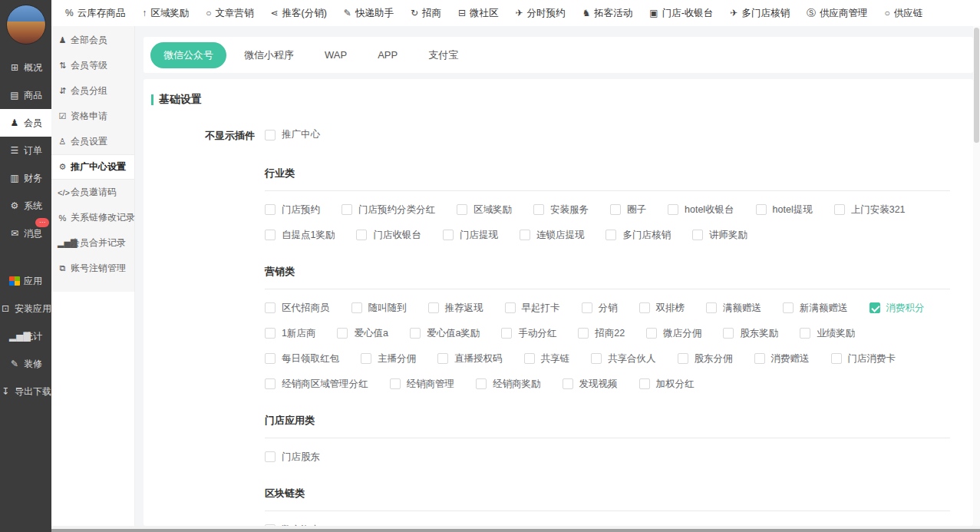 Image resolution: width=980 pixels, height=532 pixels. I want to click on tab-wechat-official: 微信公众号, so click(189, 55).